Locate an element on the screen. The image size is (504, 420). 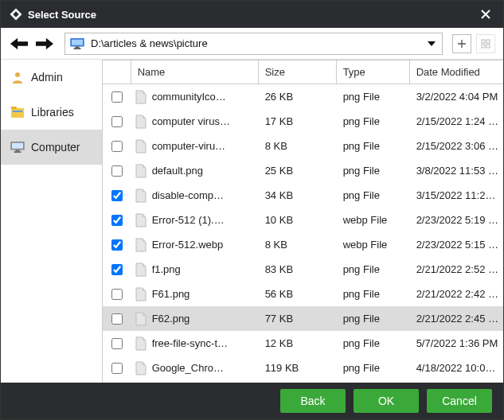
sidebar-item-admin: Admin is located at coordinates (51, 77).